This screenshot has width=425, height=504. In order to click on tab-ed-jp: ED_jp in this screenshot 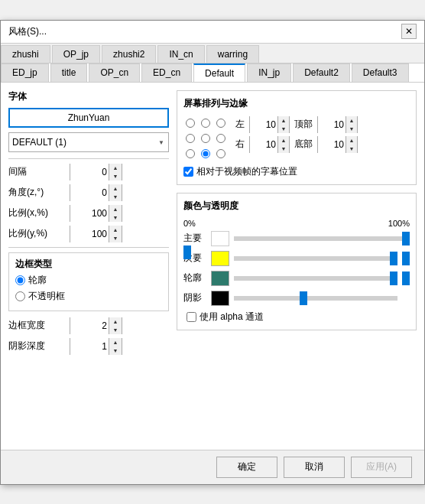, I will do `click(24, 73)`.